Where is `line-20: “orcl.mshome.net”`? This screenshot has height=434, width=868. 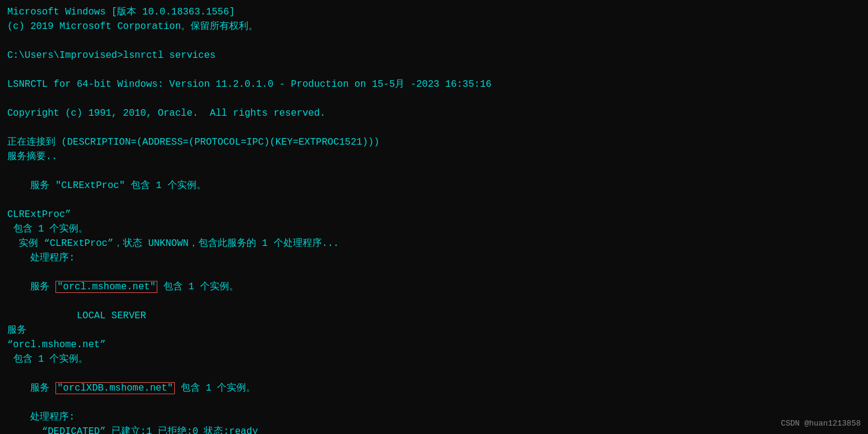
line-20: “orcl.mshome.net” is located at coordinates (434, 345).